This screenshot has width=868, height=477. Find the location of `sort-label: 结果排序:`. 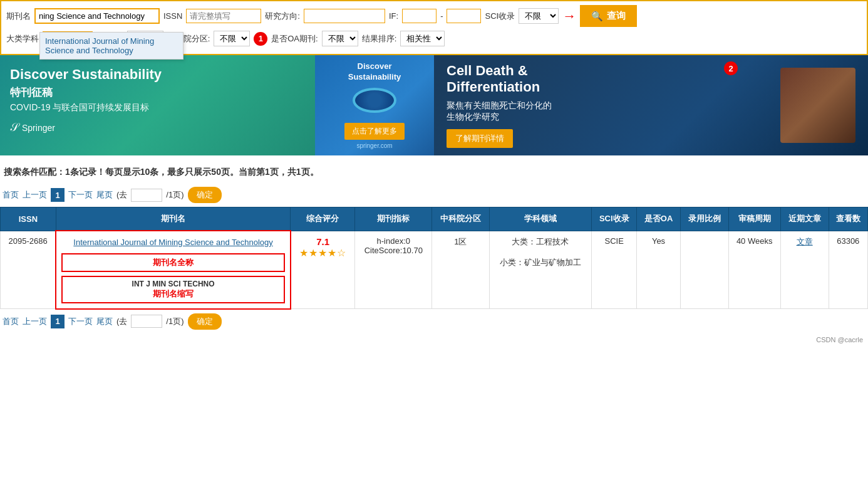

sort-label: 结果排序: is located at coordinates (380, 39).